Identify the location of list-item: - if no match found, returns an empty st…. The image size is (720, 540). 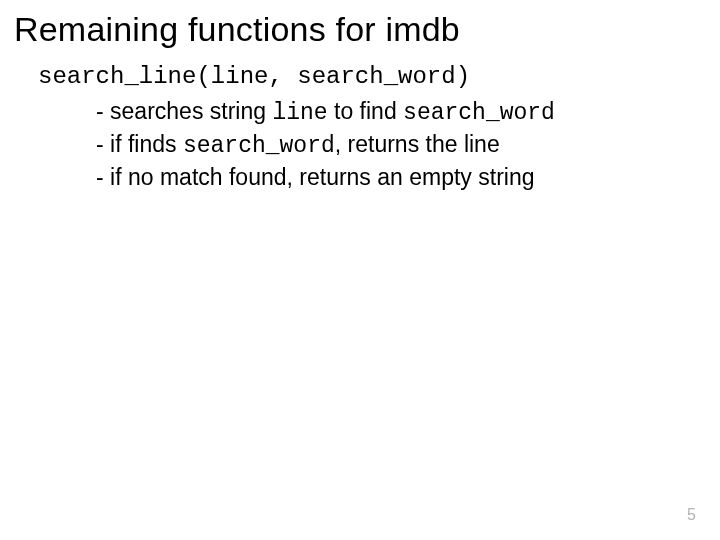
(398, 178).